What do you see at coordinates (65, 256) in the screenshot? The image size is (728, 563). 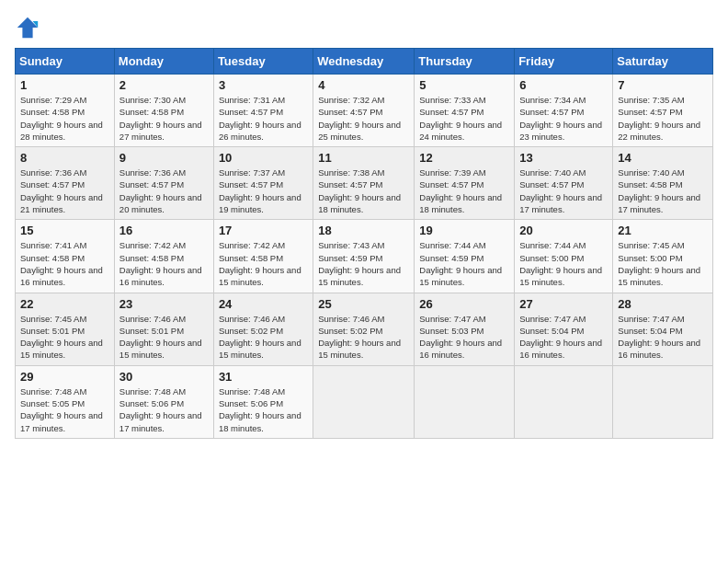 I see `calendar-cell: 15Sunrise: 7:41 AM Sunset: 4:58 PM Dayli…` at bounding box center [65, 256].